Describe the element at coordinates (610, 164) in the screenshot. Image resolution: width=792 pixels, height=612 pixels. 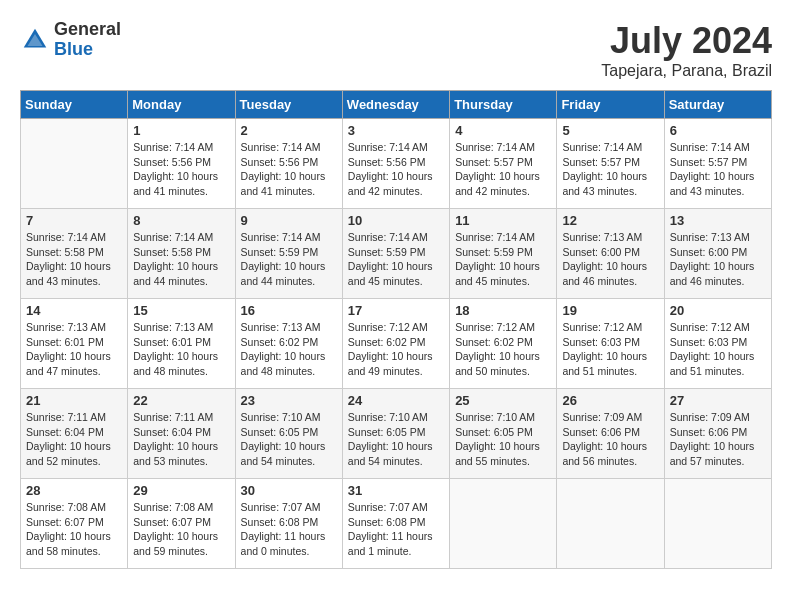
I see `calendar-cell: 5Sunrise: 7:14 AMSunset: 5:57 PMDaylight…` at that location.